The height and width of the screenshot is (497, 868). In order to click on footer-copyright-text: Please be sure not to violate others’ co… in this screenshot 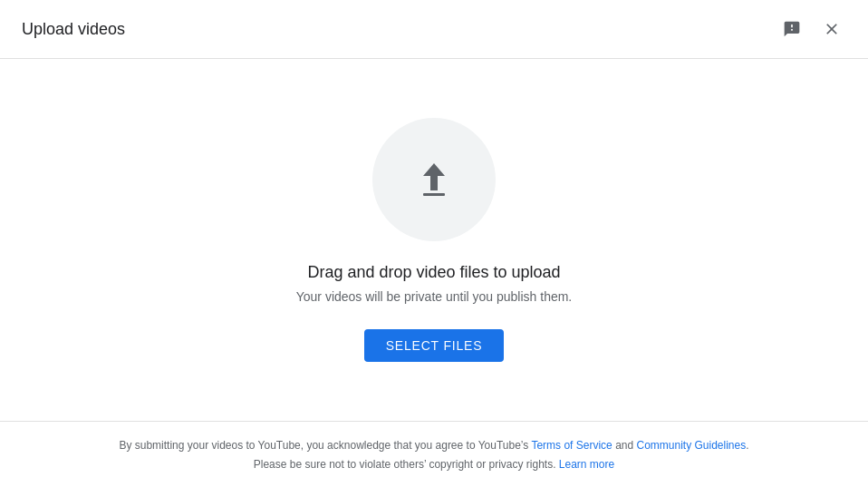, I will do `click(405, 464)`.